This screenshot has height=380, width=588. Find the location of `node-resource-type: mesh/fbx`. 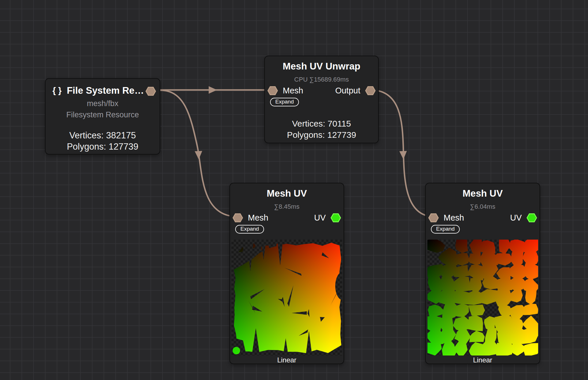

node-resource-type: mesh/fbx is located at coordinates (103, 104).